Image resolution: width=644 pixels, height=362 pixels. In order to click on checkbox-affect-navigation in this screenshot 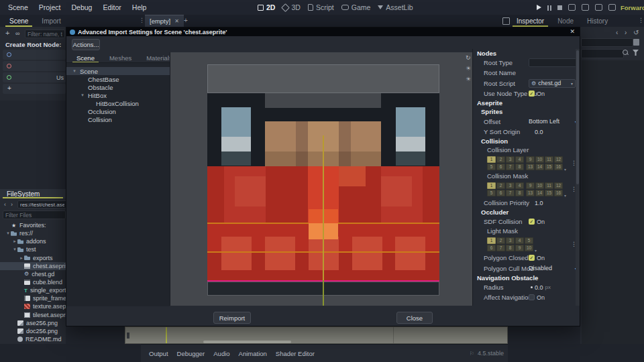, I will do `click(531, 298)`.